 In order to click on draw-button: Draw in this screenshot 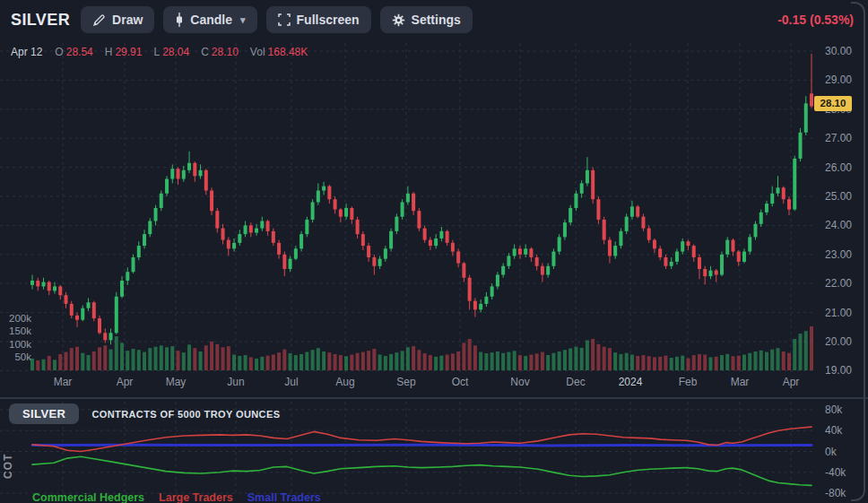, I will do `click(117, 20)`.